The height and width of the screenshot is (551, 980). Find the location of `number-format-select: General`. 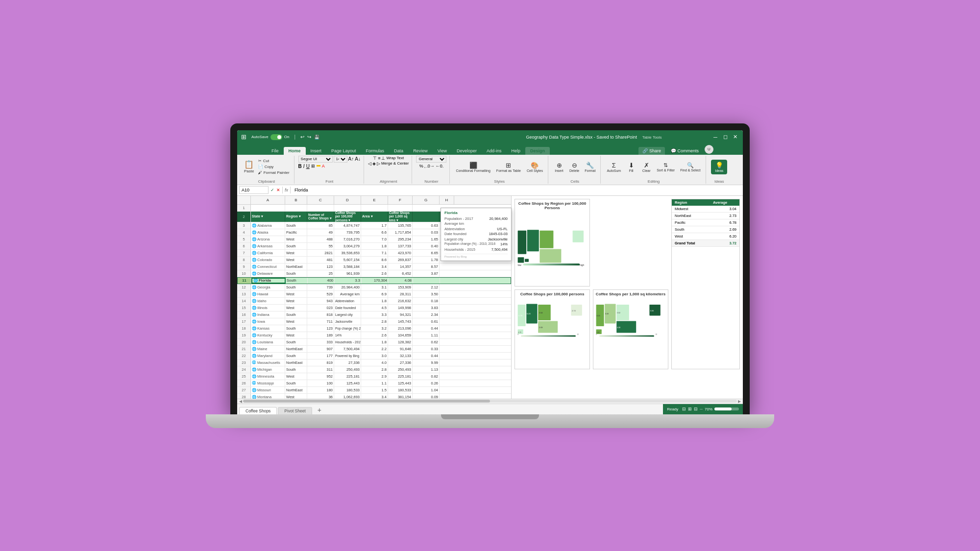

number-format-select: General is located at coordinates (431, 159).